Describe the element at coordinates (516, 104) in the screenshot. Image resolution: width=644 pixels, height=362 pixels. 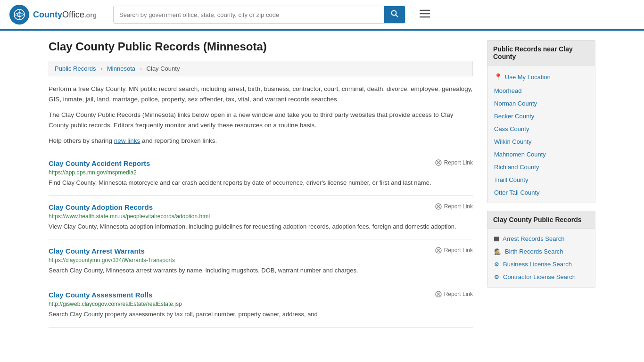
I see `nearby-link-label-1: Norman County` at that location.